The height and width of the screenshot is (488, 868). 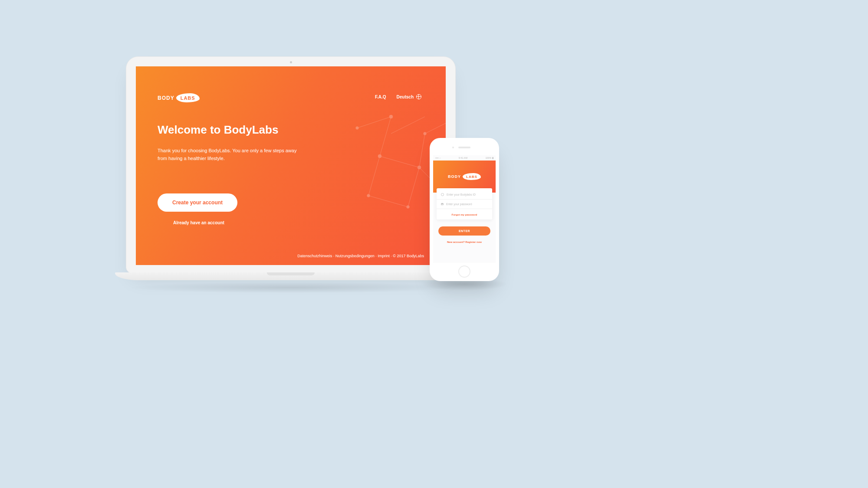 I want to click on page-title: Welcome to BodyLabs, so click(x=229, y=130).